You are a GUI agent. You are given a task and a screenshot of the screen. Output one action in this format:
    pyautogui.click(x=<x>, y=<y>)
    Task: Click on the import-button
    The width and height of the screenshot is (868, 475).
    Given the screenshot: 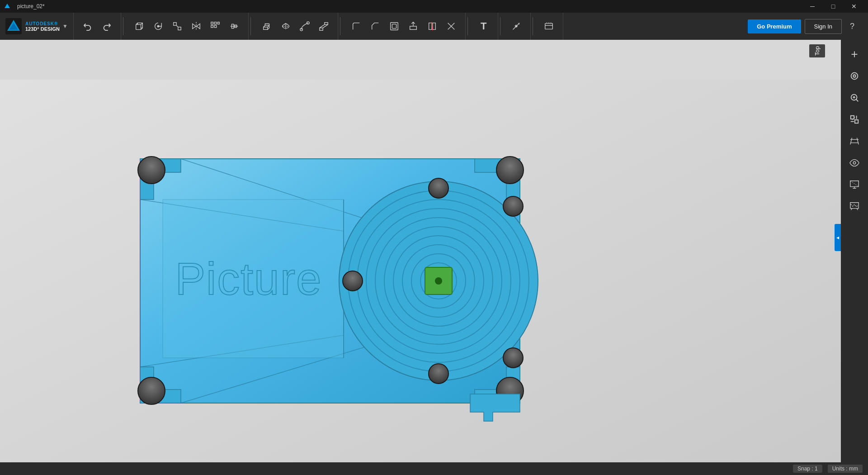 What is the action you would take?
    pyautogui.click(x=549, y=26)
    